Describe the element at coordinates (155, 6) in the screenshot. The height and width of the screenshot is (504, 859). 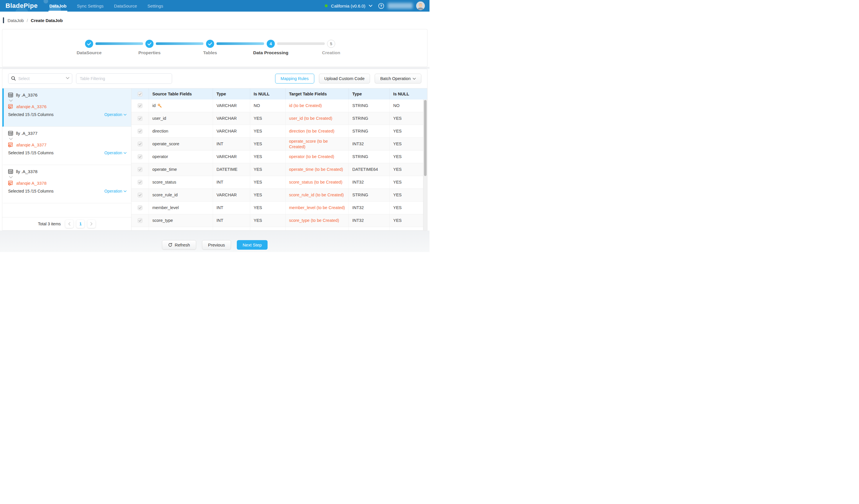
I see `nav-item-settings: Settings` at that location.